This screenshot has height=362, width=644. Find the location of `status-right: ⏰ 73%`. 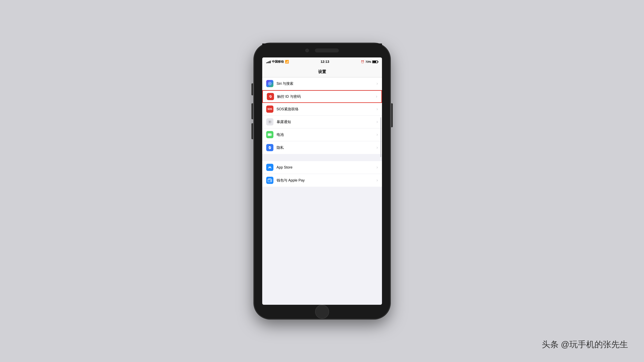

status-right: ⏰ 73% is located at coordinates (369, 62).